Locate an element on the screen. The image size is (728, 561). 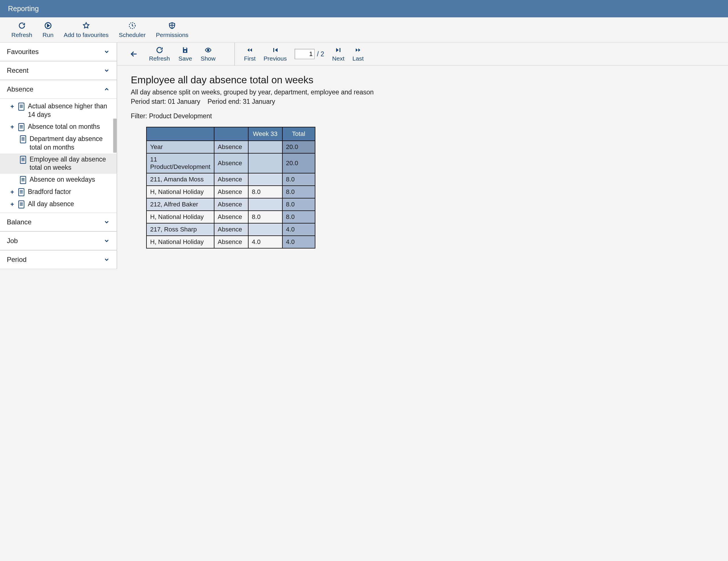
table-row: 11 Product/Development Absence 20.0 is located at coordinates (231, 163).